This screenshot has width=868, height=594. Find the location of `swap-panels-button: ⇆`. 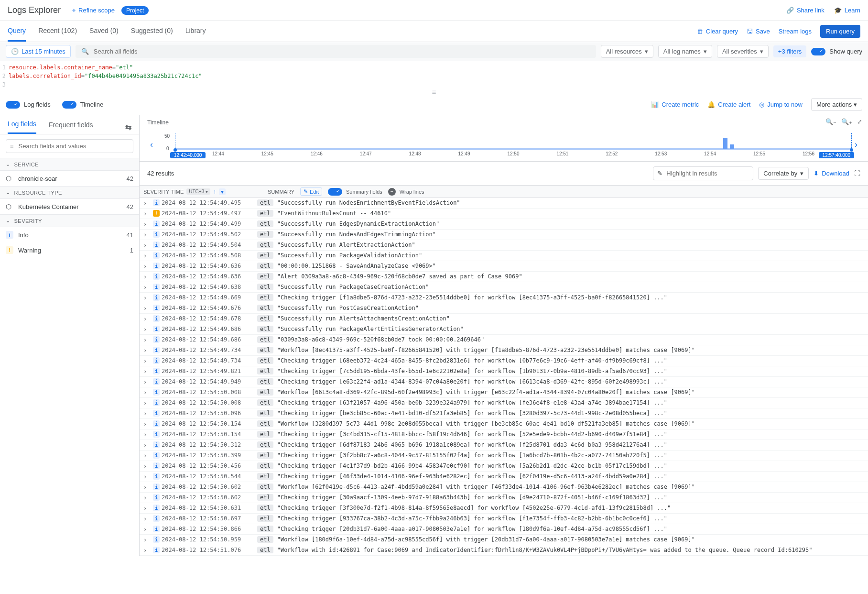

swap-panels-button: ⇆ is located at coordinates (128, 127).